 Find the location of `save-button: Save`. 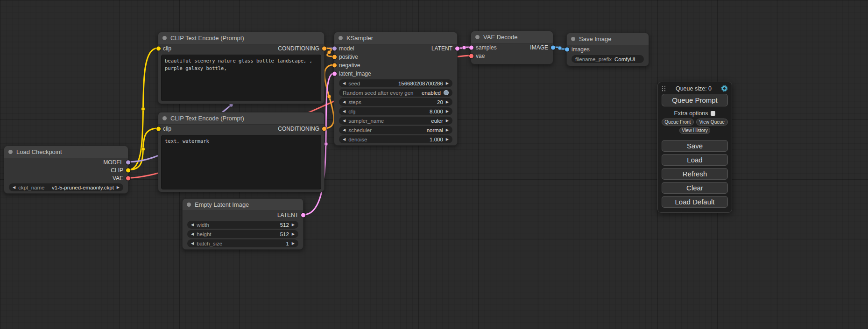

save-button: Save is located at coordinates (695, 146).